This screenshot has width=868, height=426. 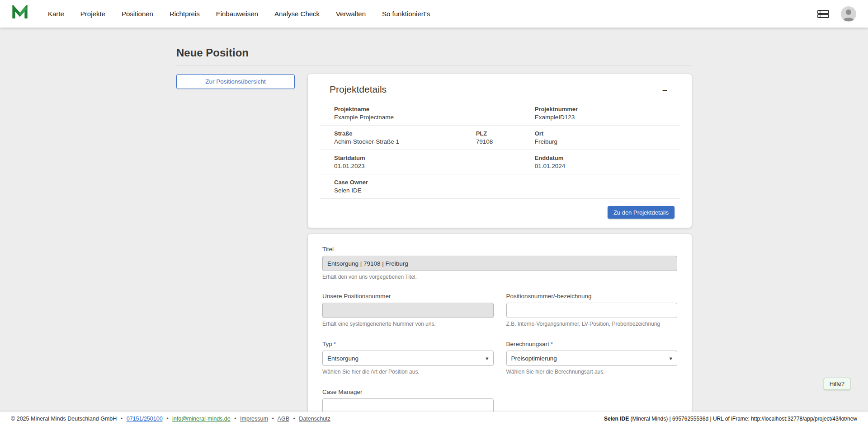 I want to click on server-rack-icon, so click(x=823, y=14).